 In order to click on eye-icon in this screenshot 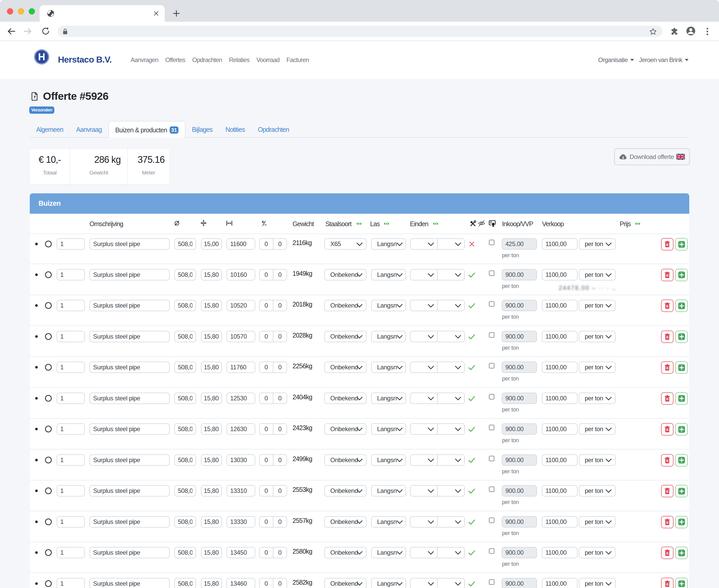, I will do `click(638, 224)`.